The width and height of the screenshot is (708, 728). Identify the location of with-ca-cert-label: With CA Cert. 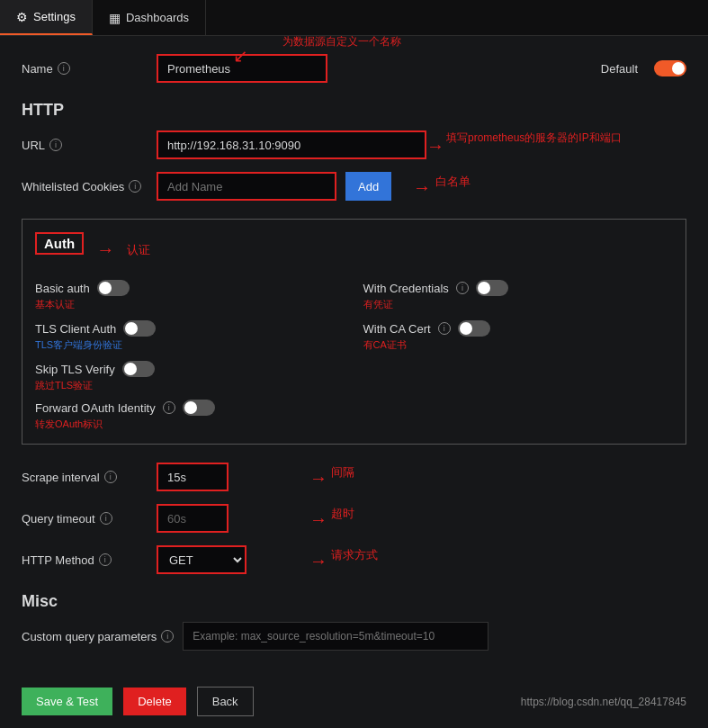
(398, 329).